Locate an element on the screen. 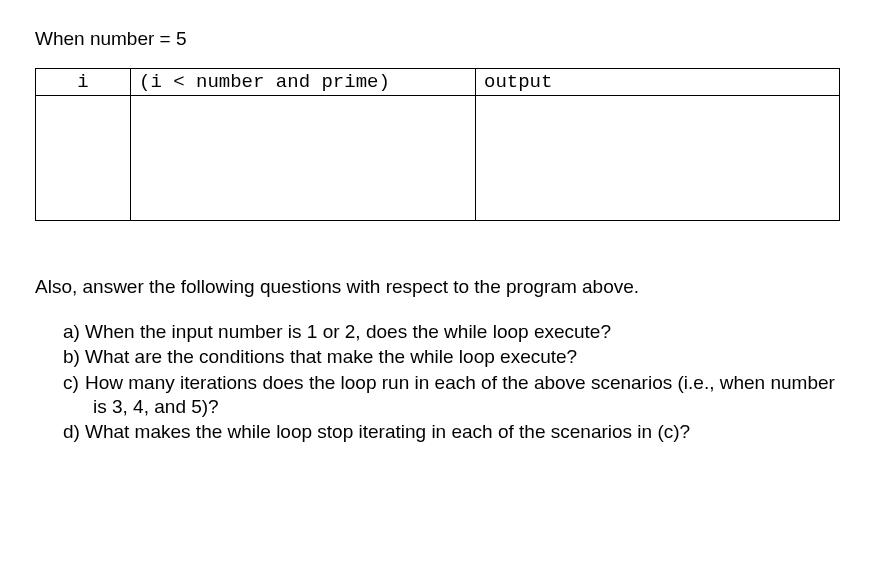 Image resolution: width=887 pixels, height=565 pixels. table-cell-i is located at coordinates (84, 158).